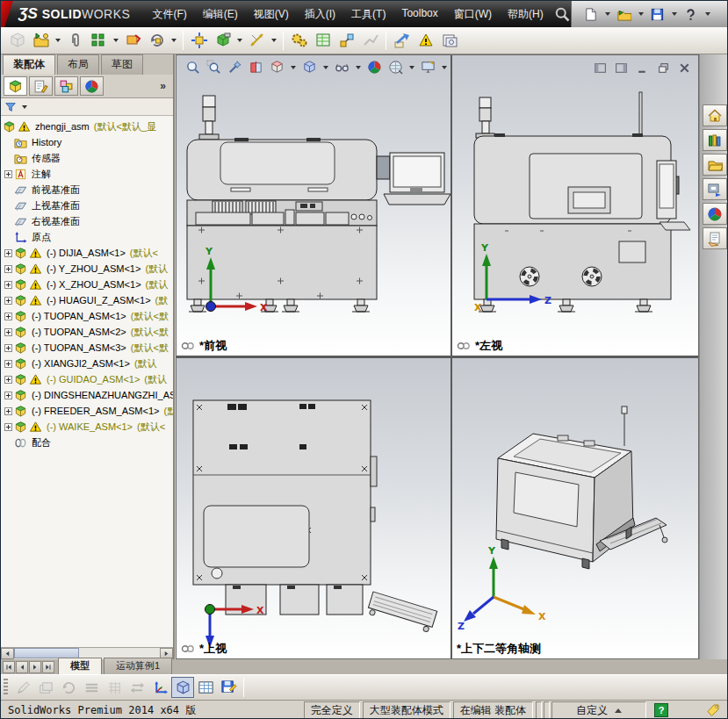 Image resolution: width=728 pixels, height=719 pixels. What do you see at coordinates (114, 687) in the screenshot?
I see `tool-grid-button` at bounding box center [114, 687].